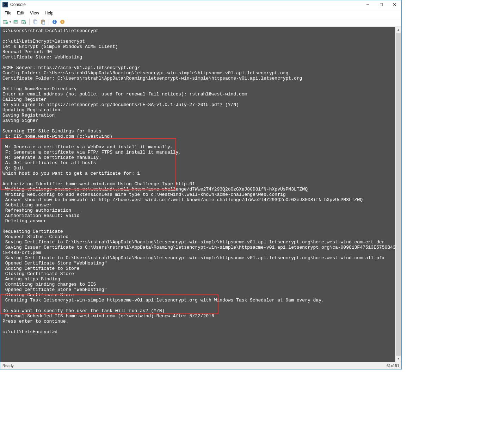  What do you see at coordinates (109, 316) in the screenshot?
I see `terminal-block: Do you want to specify the user the task…` at bounding box center [109, 316].